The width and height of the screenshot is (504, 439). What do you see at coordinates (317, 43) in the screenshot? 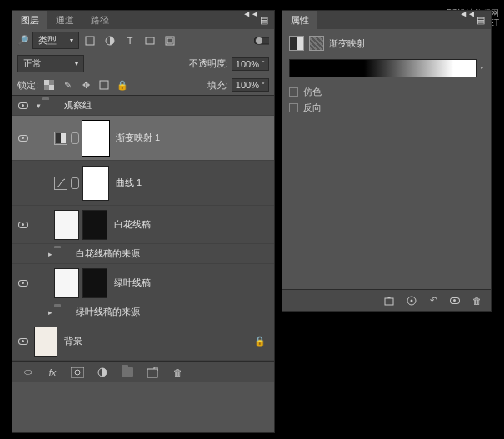
I see `mask-icon` at bounding box center [317, 43].